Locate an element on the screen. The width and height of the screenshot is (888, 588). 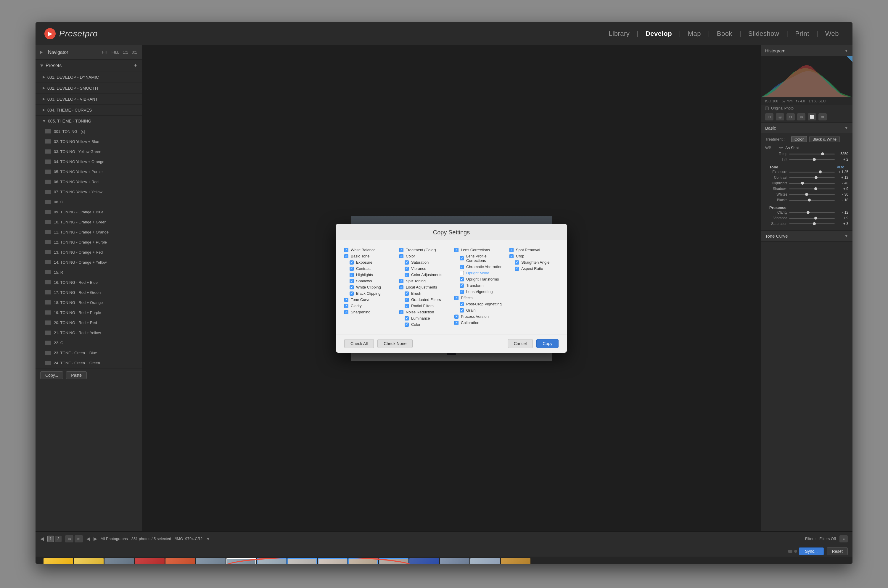
whites-thumb is located at coordinates (807, 194).